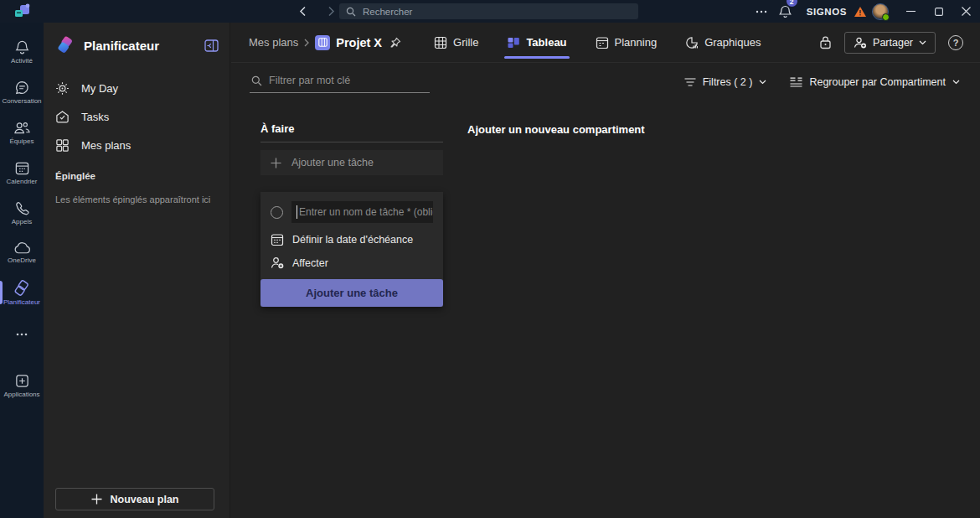  What do you see at coordinates (352, 163) in the screenshot?
I see `add-task-button: Ajouter une tâche` at bounding box center [352, 163].